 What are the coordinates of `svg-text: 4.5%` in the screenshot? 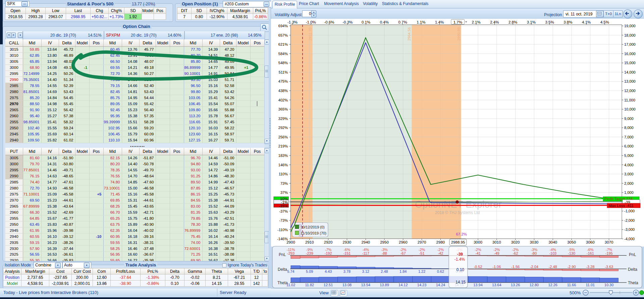 It's located at (605, 22).